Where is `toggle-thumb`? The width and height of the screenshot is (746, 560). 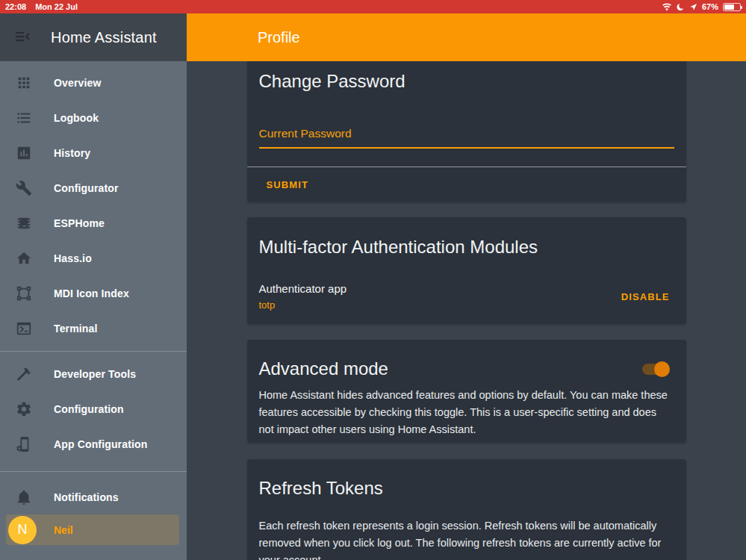 toggle-thumb is located at coordinates (662, 369).